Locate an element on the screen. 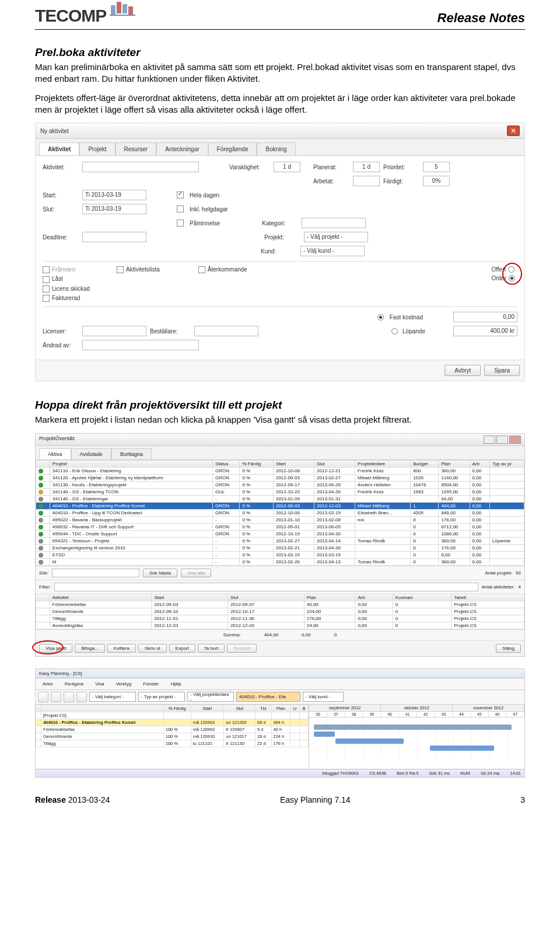 Image resolution: width=560 pixels, height=937 pixels. chk-aktivitetslista is located at coordinates (120, 270).